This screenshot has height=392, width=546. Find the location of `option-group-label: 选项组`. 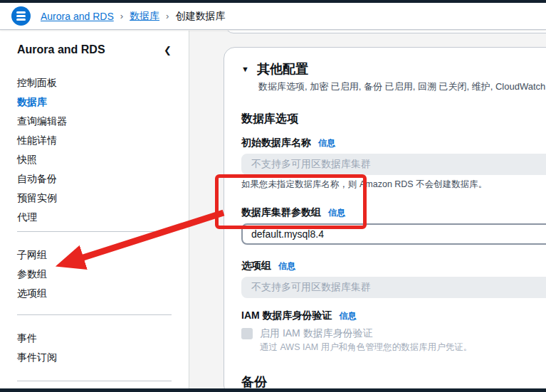

option-group-label: 选项组 is located at coordinates (256, 266).